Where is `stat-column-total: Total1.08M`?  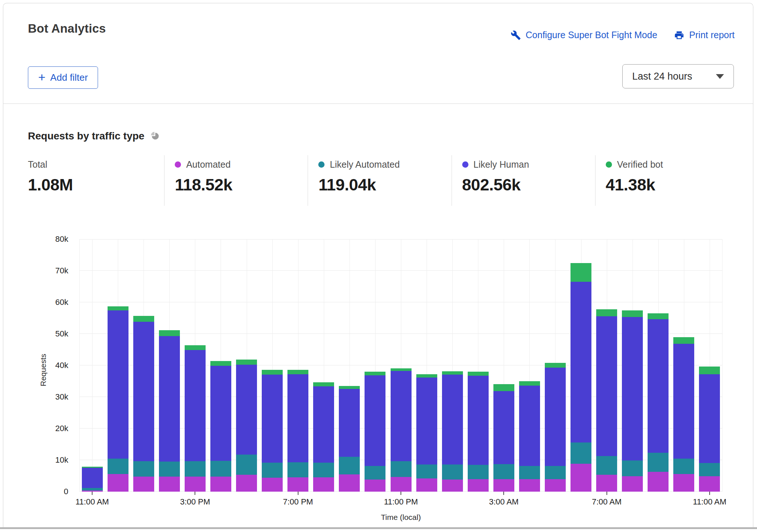
stat-column-total: Total1.08M is located at coordinates (93, 181).